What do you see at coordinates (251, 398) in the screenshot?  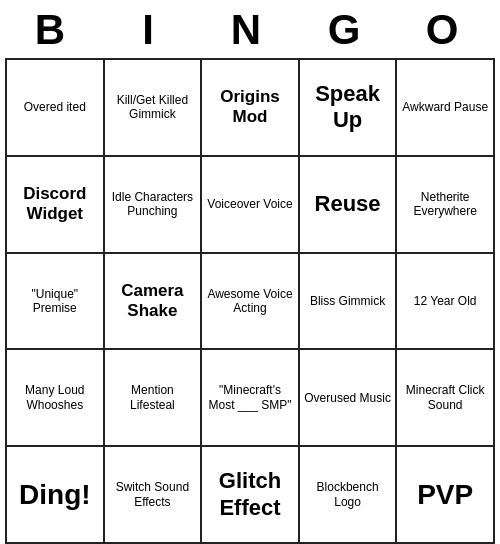 I see `bingo-cell-17: "Minecraft's Most ___ SMP"` at bounding box center [251, 398].